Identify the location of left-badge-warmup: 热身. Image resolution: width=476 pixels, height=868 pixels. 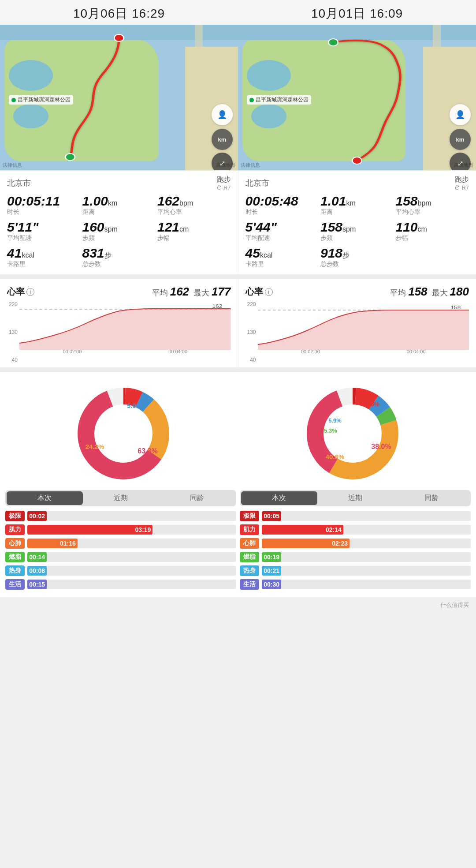
(15, 571).